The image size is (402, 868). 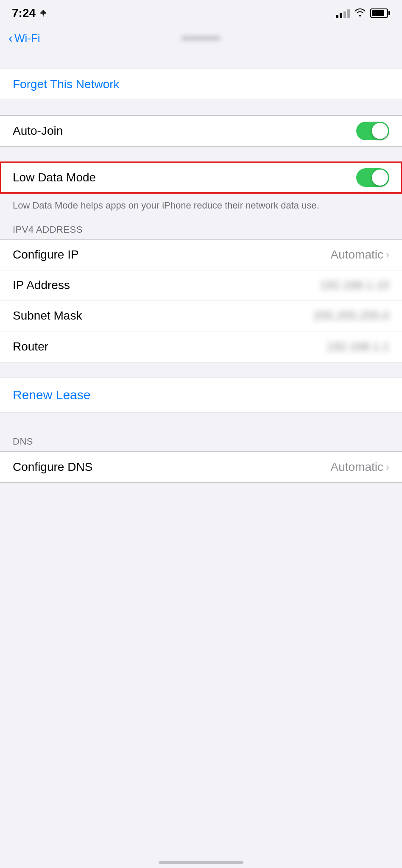 What do you see at coordinates (201, 508) in the screenshot?
I see `bottom-padding` at bounding box center [201, 508].